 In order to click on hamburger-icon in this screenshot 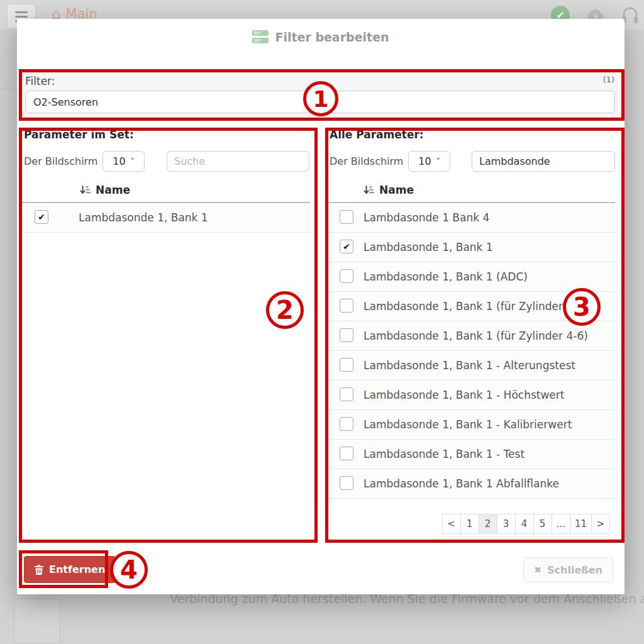, I will do `click(21, 13)`.